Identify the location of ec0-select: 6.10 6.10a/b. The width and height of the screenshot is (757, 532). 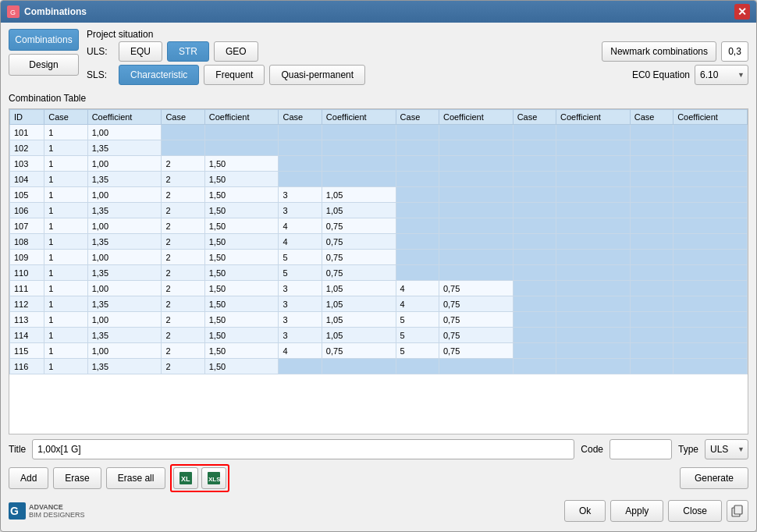
(721, 75).